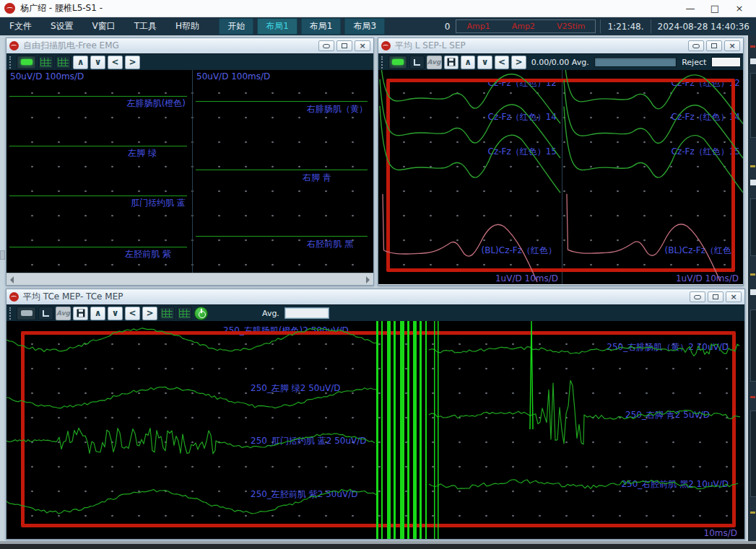 The width and height of the screenshot is (756, 549). I want to click on mep-scale-up-button: ∧, so click(98, 313).